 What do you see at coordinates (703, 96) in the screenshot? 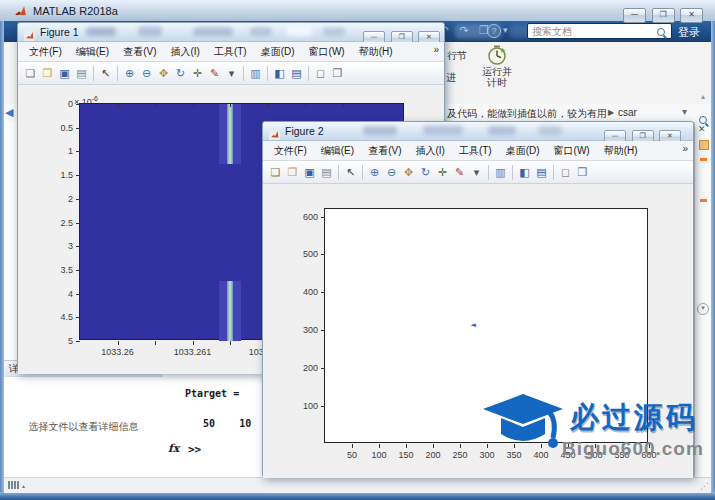
I see `collapse-ribbon-icon: ▴` at bounding box center [703, 96].